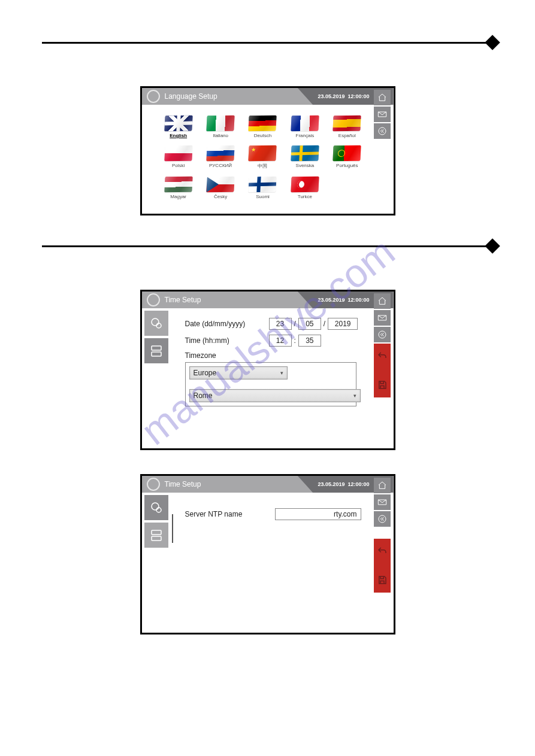  I want to click on time-setup-panel: 23.05.2019 12:00:00 Time Setup, so click(268, 370).